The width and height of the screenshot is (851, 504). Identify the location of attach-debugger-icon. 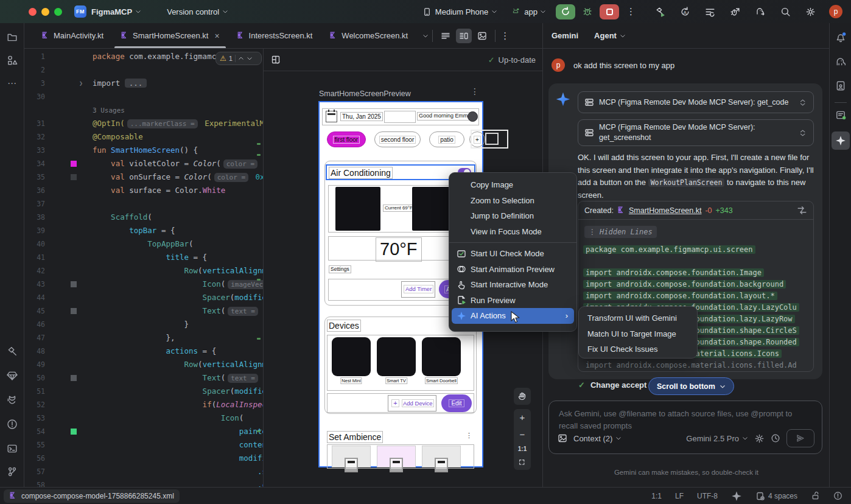
(735, 12).